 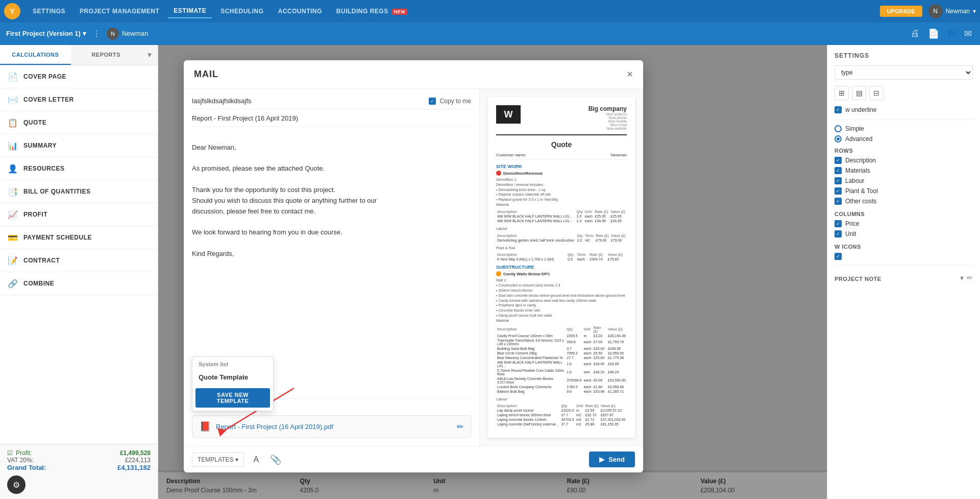 What do you see at coordinates (13, 260) in the screenshot?
I see `contract-icon: 📝` at bounding box center [13, 260].